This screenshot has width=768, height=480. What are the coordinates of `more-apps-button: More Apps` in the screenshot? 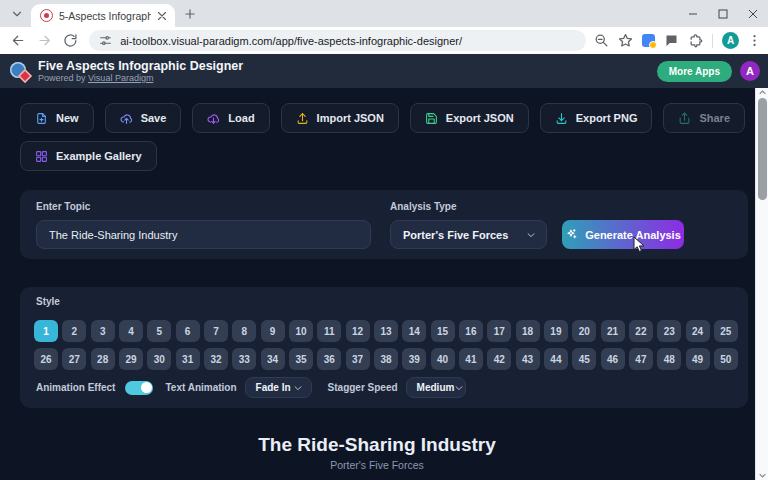 It's located at (694, 72).